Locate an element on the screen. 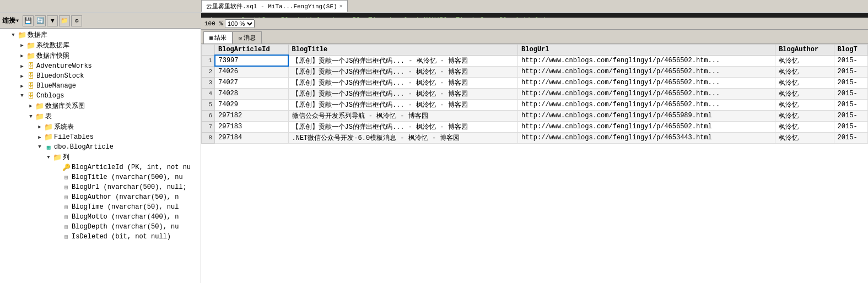 The height and width of the screenshot is (283, 868). sidebar-item-tables: ▼ 📁 表 is located at coordinates (100, 117).